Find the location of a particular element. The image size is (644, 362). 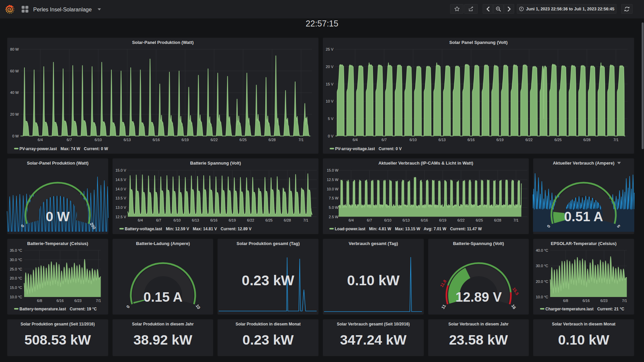

svg-text: 14.0 V is located at coordinates (121, 189).